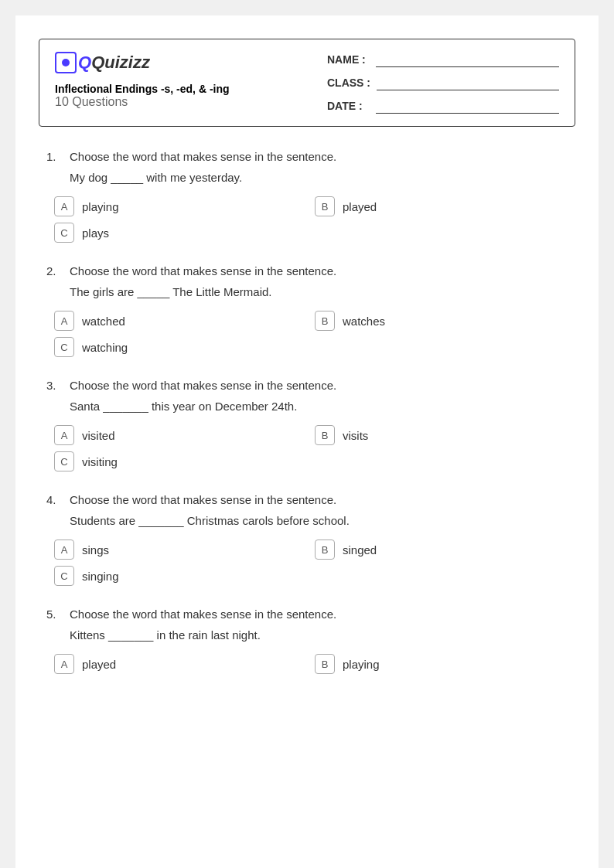 The height and width of the screenshot is (868, 614). Describe the element at coordinates (64, 347) in the screenshot. I see `q2-letter-c: C` at that location.